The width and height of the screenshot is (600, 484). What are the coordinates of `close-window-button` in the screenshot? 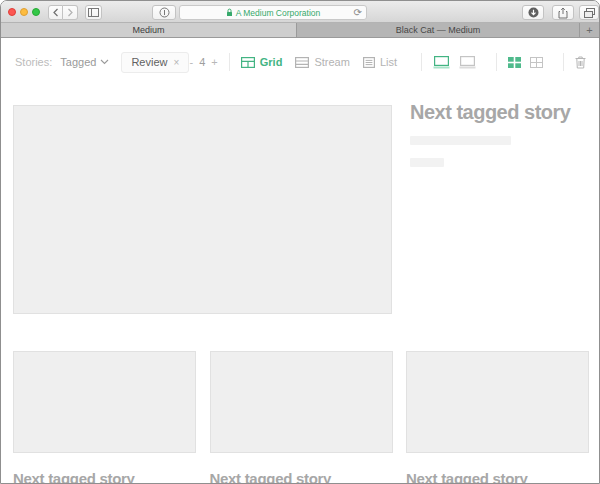 It's located at (12, 12).